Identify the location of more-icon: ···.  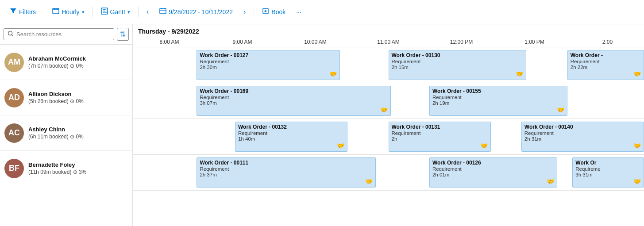
(299, 12).